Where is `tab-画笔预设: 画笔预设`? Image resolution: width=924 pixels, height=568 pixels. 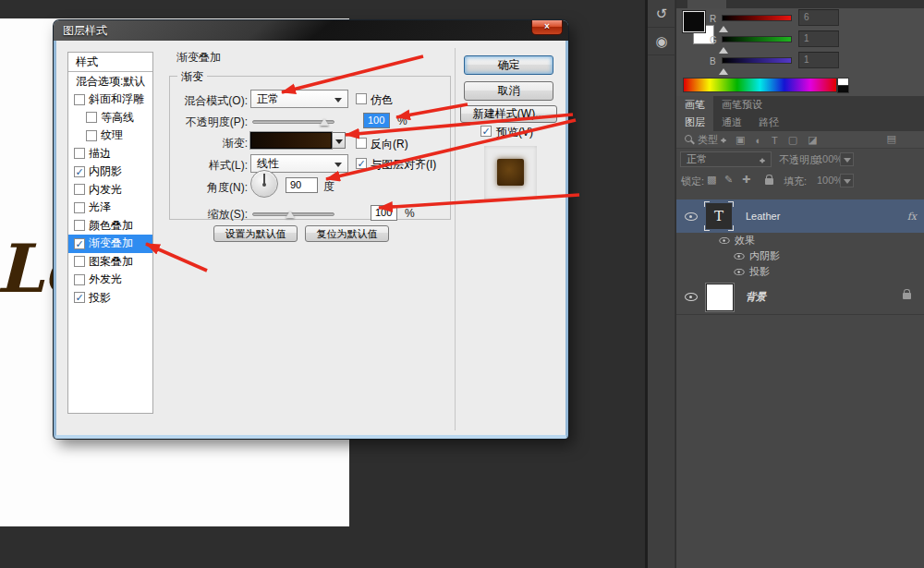
tab-画笔预设: 画笔预设 is located at coordinates (742, 105).